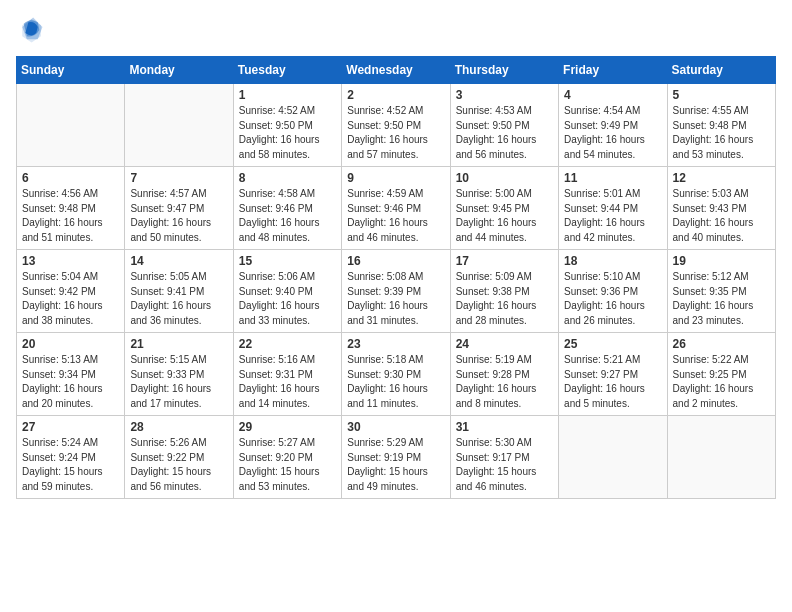 This screenshot has height=612, width=792. I want to click on day-number: 21, so click(178, 344).